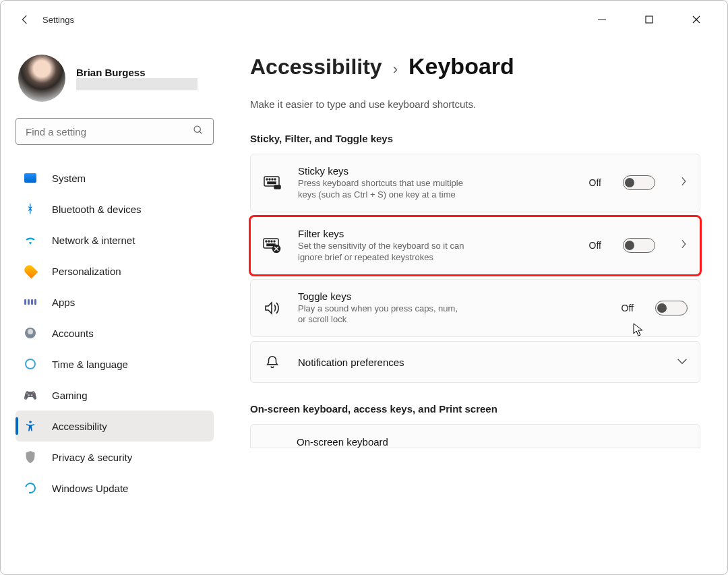 Image resolution: width=728 pixels, height=575 pixels. Describe the element at coordinates (69, 178) in the screenshot. I see `nav-label: System` at that location.